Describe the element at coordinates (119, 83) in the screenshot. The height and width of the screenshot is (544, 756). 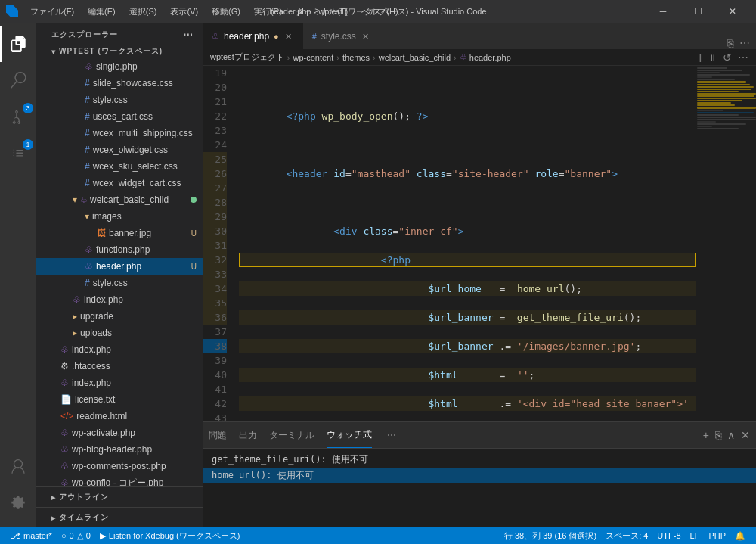
I see `file-slide-showcase: # slide_showcase.css` at that location.